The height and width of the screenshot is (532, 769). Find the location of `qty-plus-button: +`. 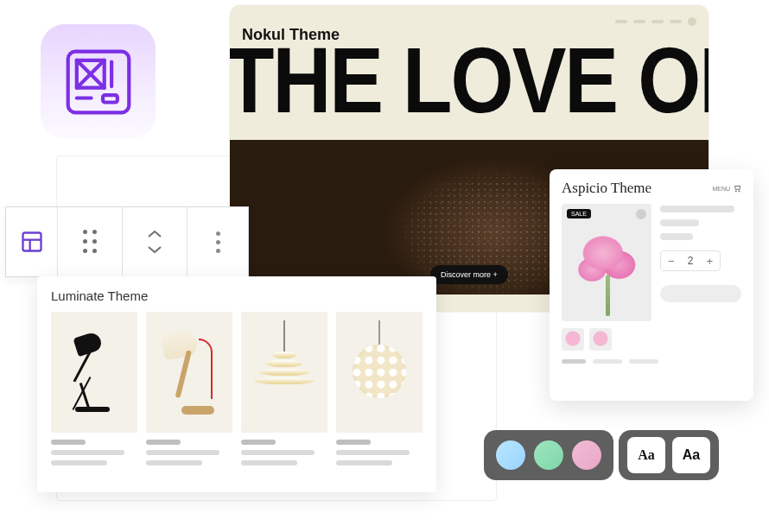

qty-plus-button: + is located at coordinates (709, 261).